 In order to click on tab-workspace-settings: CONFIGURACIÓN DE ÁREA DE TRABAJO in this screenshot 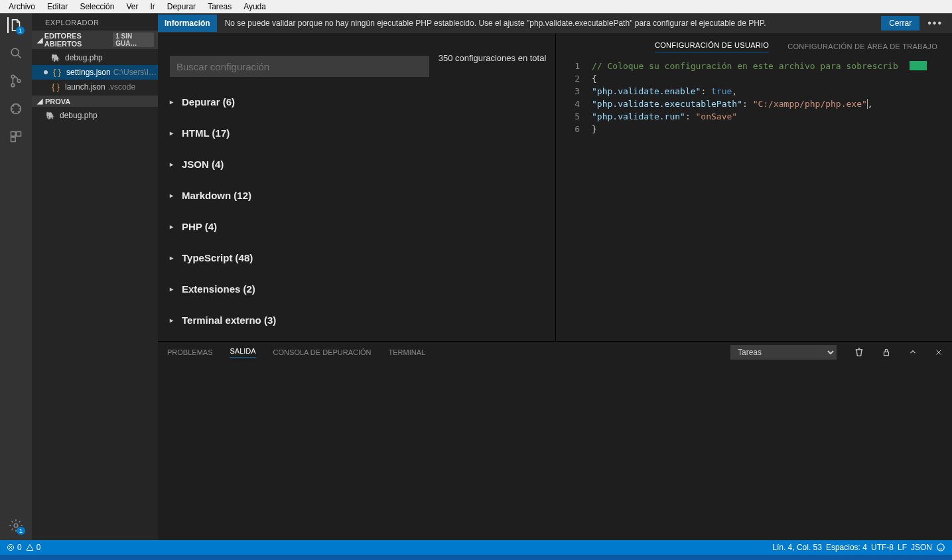, I will do `click(862, 46)`.